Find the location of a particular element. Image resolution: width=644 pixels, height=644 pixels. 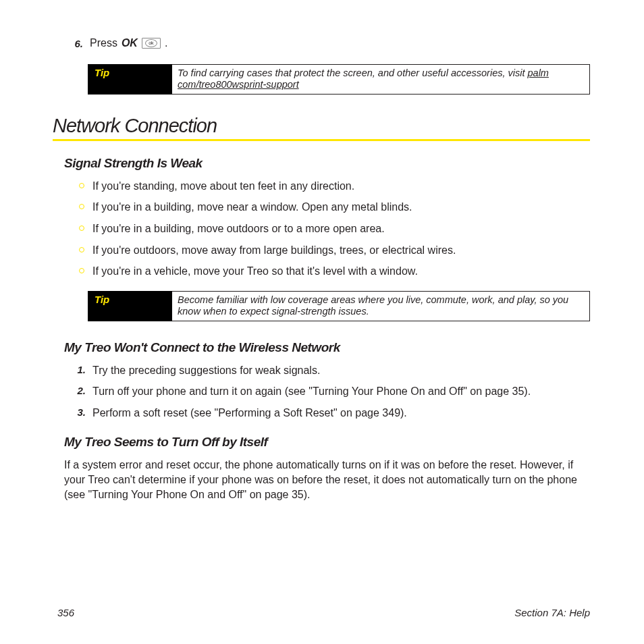

list-item: If you're in a building, move outdoors o… is located at coordinates (335, 229).